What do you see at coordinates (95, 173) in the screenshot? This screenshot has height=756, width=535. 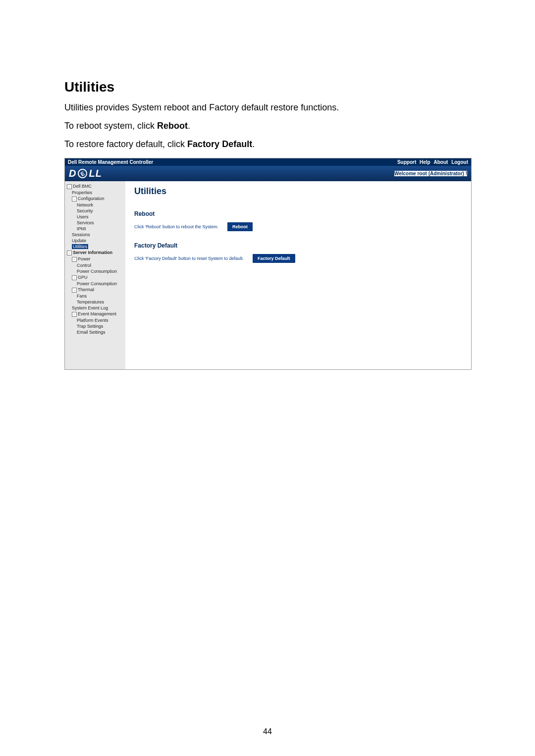 I see `logo-text-b: LL` at bounding box center [95, 173].